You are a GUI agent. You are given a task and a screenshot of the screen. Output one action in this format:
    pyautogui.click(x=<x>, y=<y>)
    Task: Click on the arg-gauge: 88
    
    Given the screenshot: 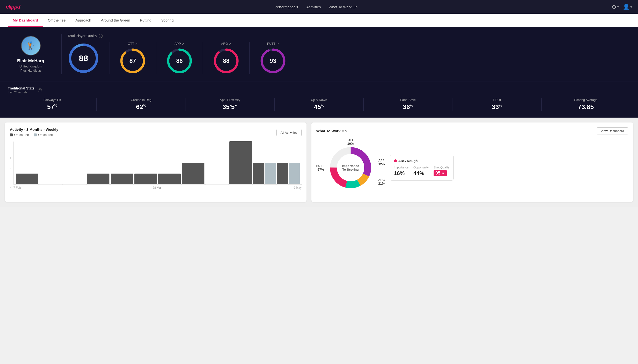 What is the action you would take?
    pyautogui.click(x=226, y=61)
    